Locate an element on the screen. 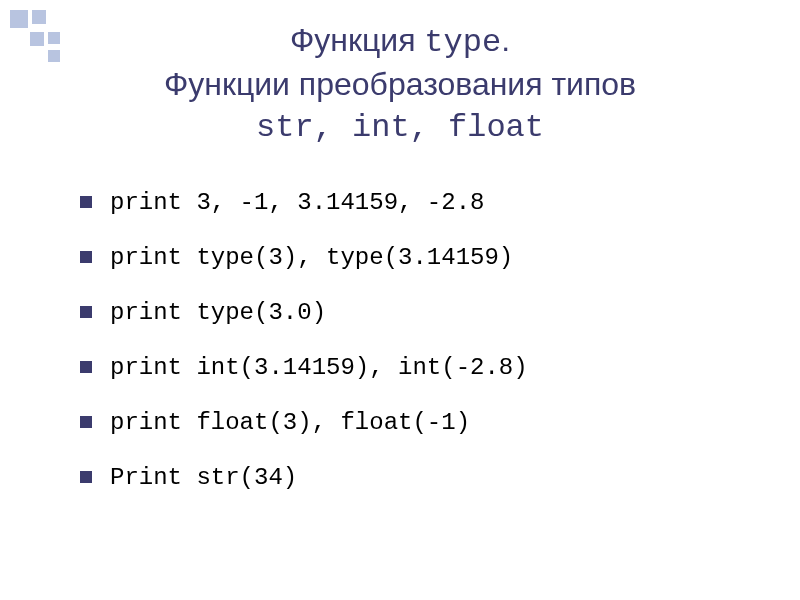  title-line1-suffix: . is located at coordinates (506, 40).